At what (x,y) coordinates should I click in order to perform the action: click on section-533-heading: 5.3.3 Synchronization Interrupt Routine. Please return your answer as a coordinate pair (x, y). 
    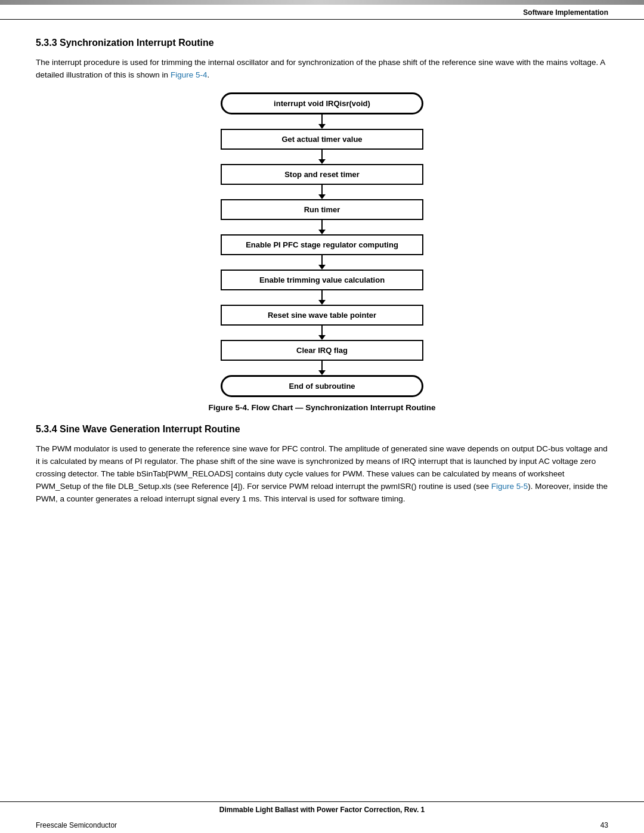
    Looking at the image, I should click on (322, 43).